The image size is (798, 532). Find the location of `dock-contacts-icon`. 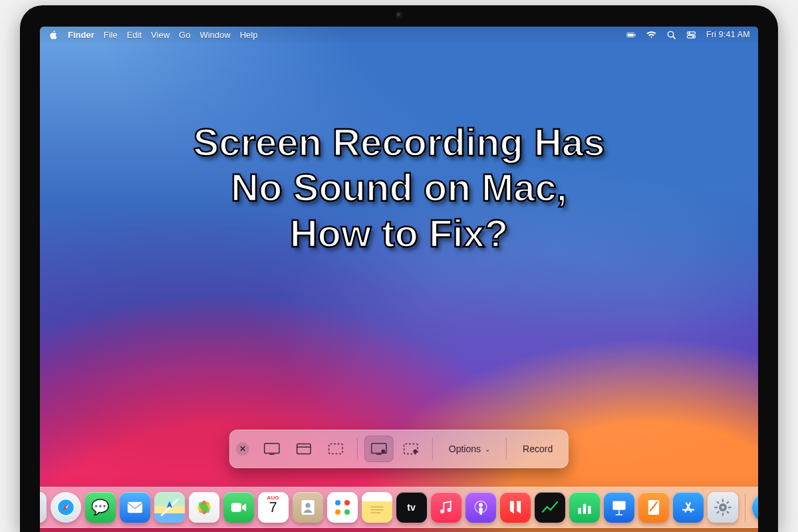

dock-contacts-icon is located at coordinates (308, 507).